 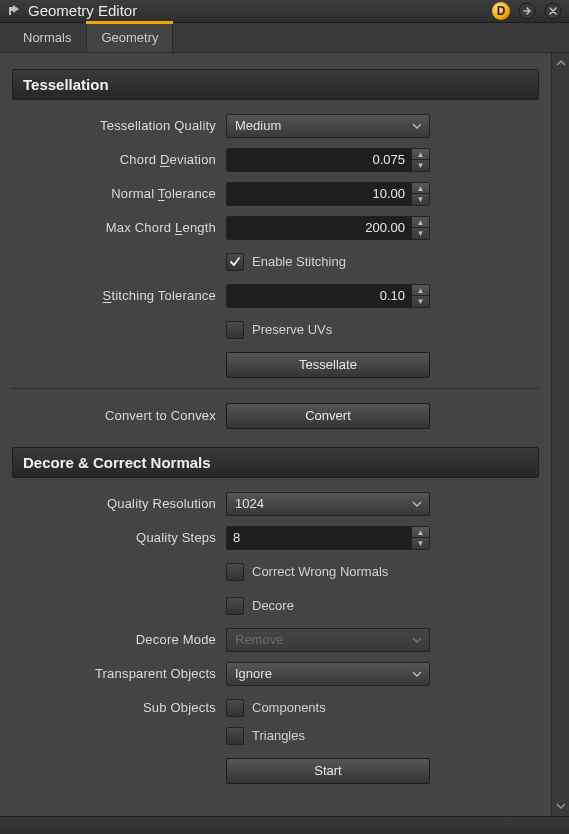 What do you see at coordinates (553, 11) in the screenshot?
I see `close-icon` at bounding box center [553, 11].